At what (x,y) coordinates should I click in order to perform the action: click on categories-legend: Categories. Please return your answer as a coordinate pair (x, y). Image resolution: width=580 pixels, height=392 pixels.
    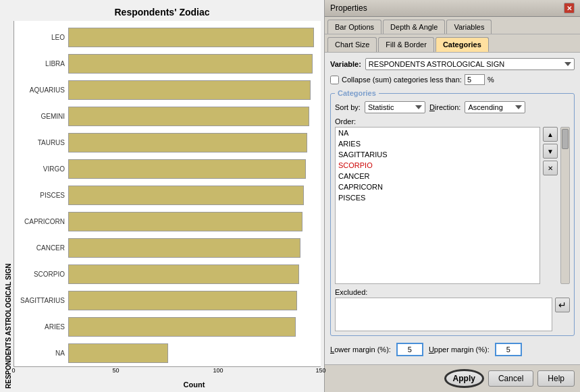
    Looking at the image, I should click on (357, 93).